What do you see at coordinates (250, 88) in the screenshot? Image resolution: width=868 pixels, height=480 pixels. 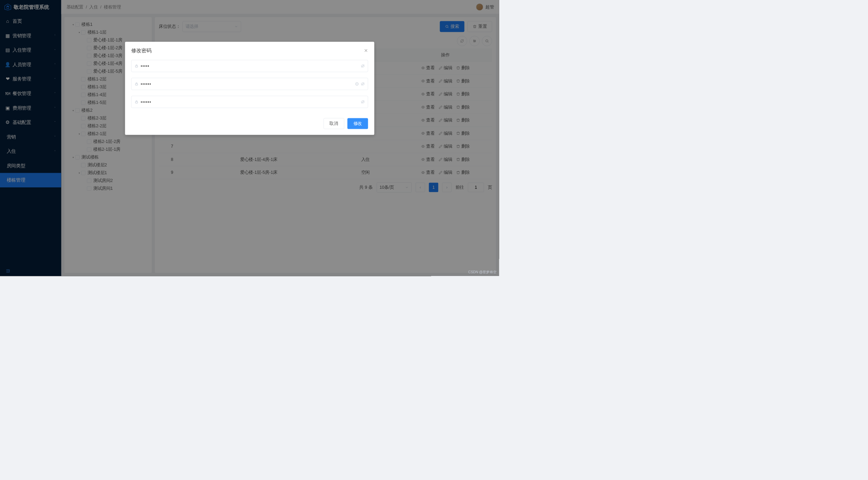 I see `change-password-modal: 修改密码 ✕ 取消 修改` at bounding box center [250, 88].